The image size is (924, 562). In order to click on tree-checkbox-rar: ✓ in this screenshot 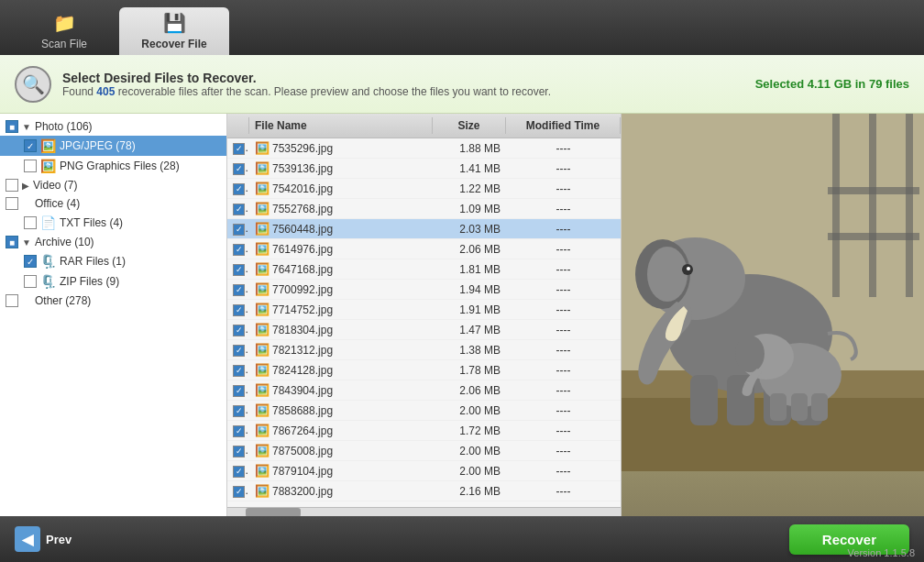, I will do `click(30, 261)`.